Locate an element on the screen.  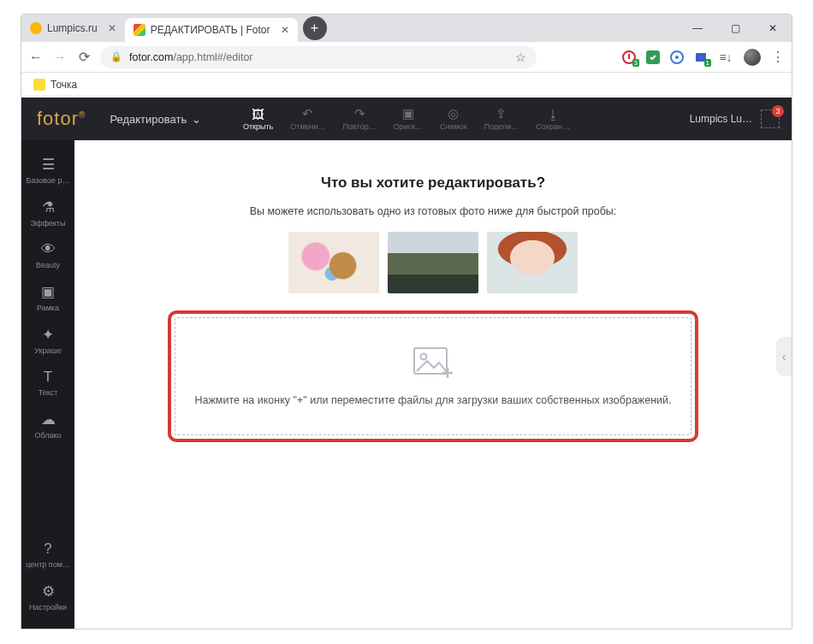
nav-back-button: ← is located at coordinates (36, 57).